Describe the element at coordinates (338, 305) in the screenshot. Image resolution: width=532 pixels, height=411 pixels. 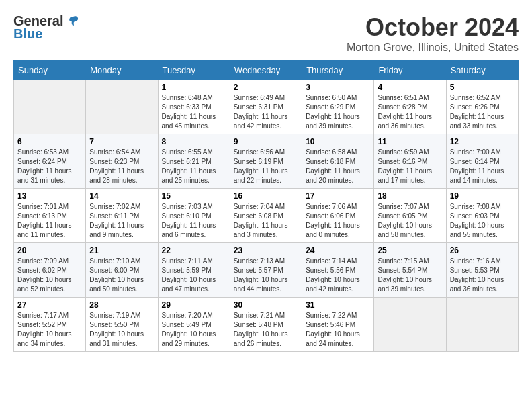
I see `day-number: 31` at that location.